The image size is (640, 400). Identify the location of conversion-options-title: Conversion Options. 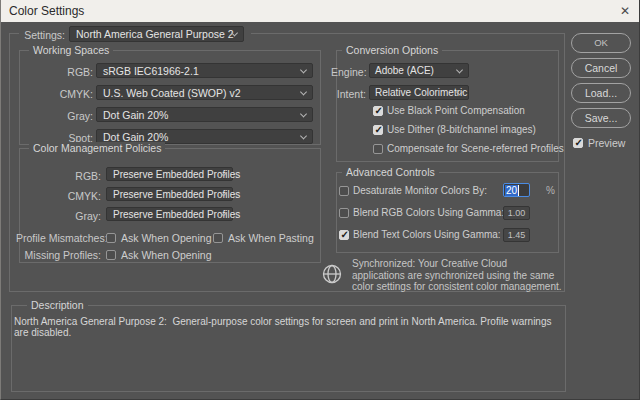
(392, 50).